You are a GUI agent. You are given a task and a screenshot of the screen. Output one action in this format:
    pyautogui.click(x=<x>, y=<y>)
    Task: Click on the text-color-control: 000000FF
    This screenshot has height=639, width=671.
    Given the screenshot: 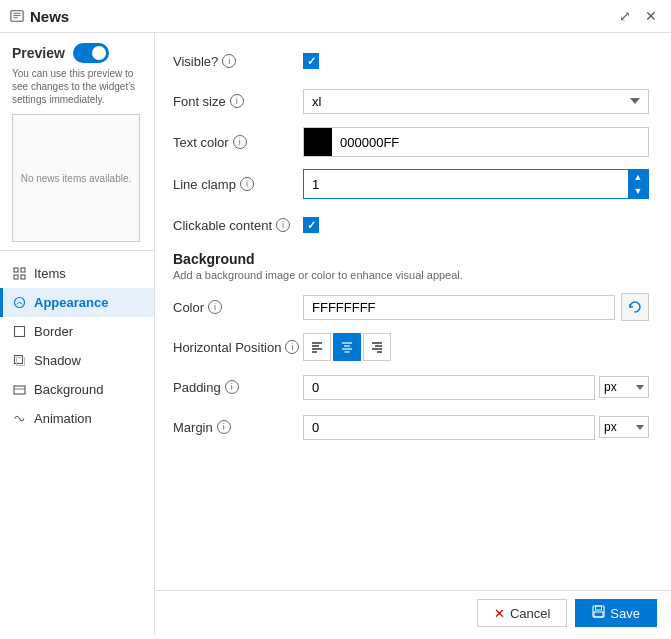 What is the action you would take?
    pyautogui.click(x=476, y=142)
    